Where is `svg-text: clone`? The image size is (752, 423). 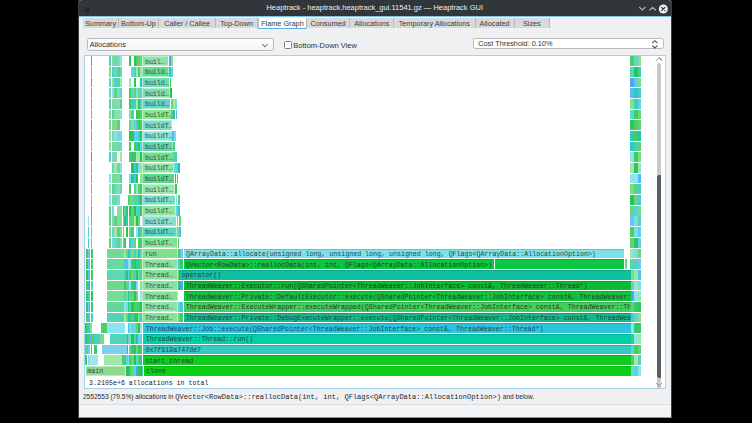 svg-text: clone is located at coordinates (156, 372).